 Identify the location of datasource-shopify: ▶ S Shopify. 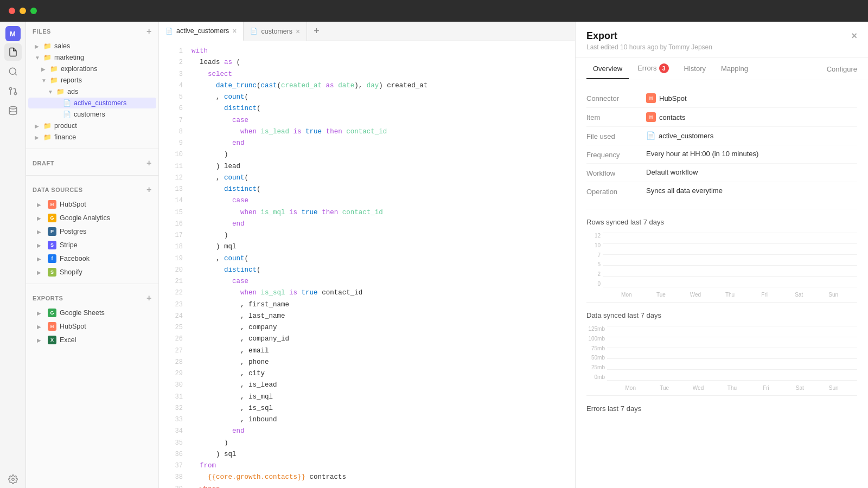
(92, 272).